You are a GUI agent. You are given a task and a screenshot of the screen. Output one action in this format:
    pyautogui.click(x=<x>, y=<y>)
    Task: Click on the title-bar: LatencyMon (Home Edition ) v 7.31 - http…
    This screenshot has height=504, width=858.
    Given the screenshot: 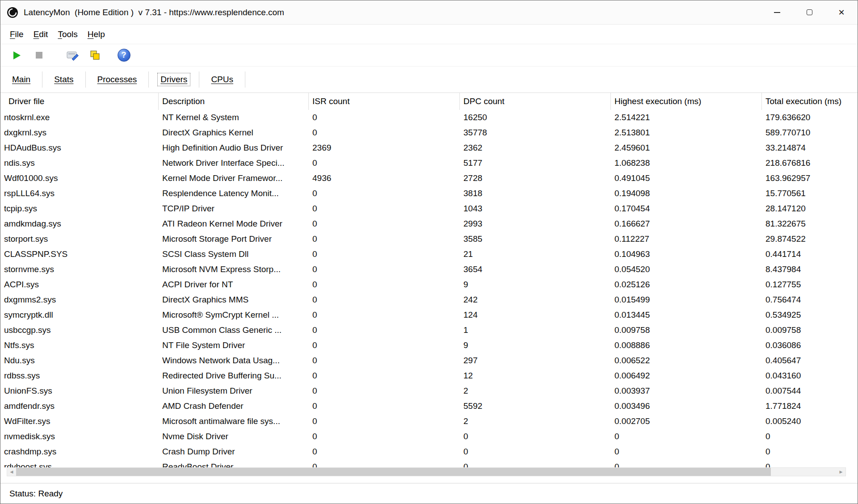 What is the action you would take?
    pyautogui.click(x=429, y=13)
    